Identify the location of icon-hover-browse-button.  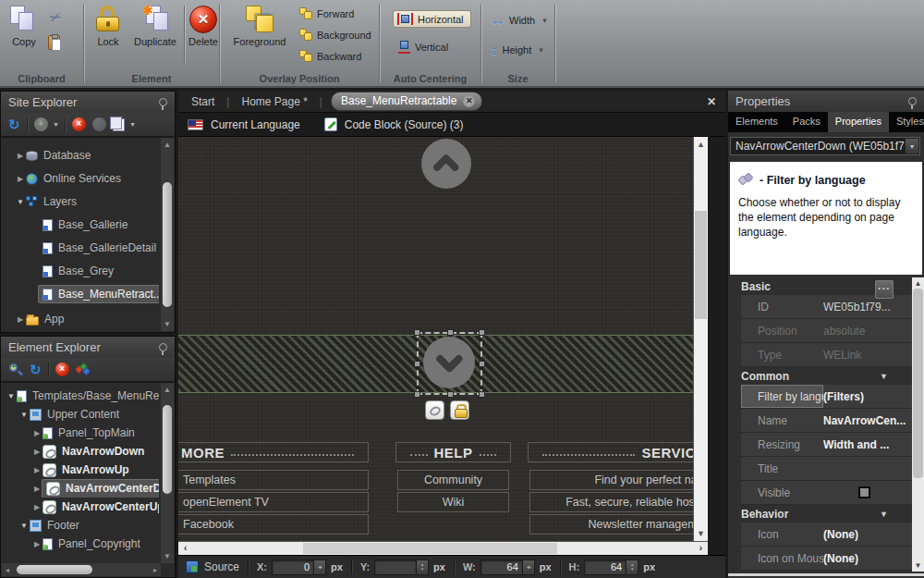
(884, 289).